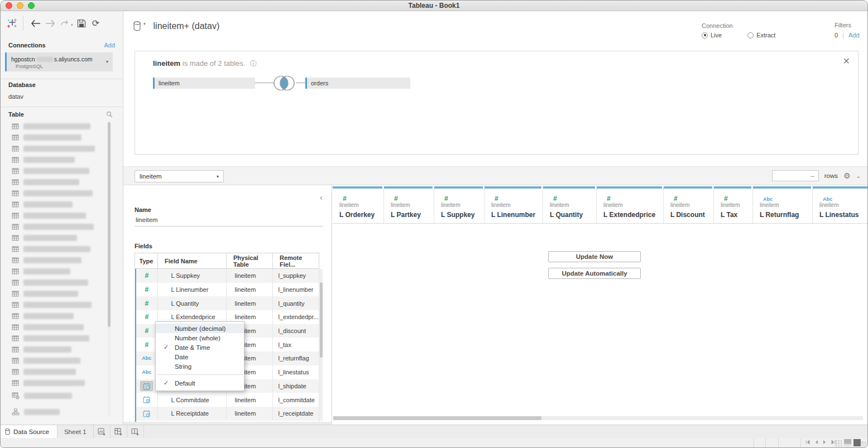  What do you see at coordinates (284, 83) in the screenshot?
I see `inner-join-icon` at bounding box center [284, 83].